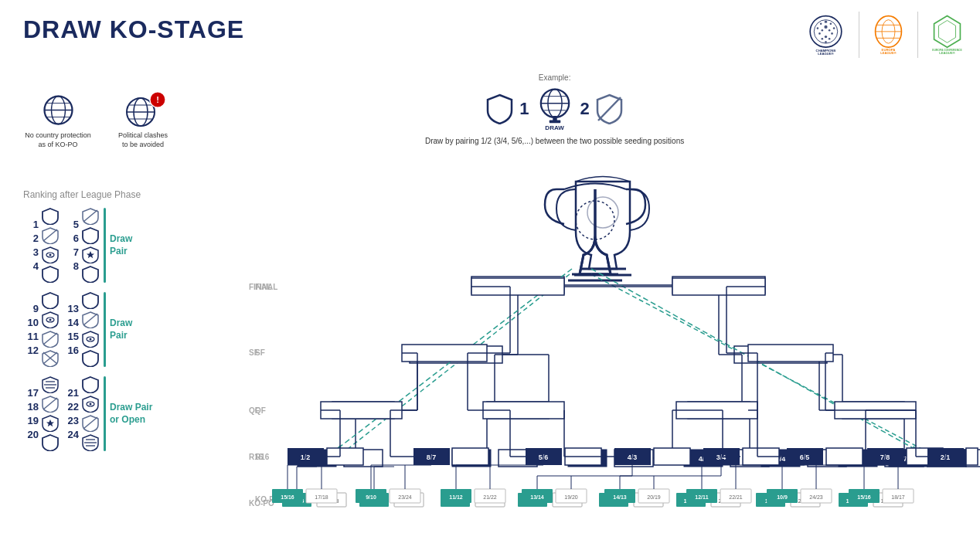 Image resolution: width=980 pixels, height=540 pixels. What do you see at coordinates (703, 459) in the screenshot?
I see `svg-text: 4/3` at bounding box center [703, 459].